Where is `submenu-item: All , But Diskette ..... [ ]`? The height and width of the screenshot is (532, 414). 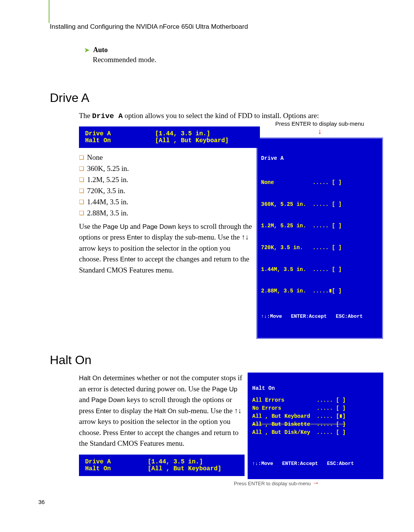
submenu-item: All , But Diskette ..... [ ] is located at coordinates (299, 424).